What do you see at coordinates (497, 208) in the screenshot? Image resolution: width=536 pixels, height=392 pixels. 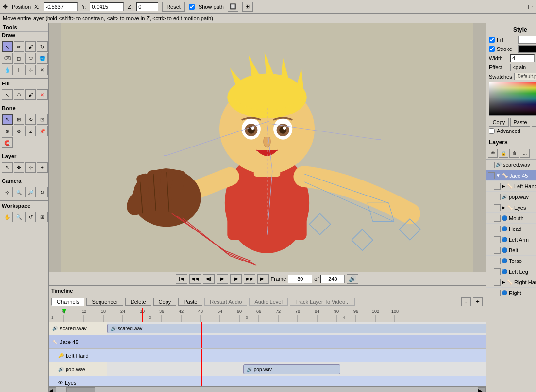 I see `layer-vis-eyes` at bounding box center [497, 208].